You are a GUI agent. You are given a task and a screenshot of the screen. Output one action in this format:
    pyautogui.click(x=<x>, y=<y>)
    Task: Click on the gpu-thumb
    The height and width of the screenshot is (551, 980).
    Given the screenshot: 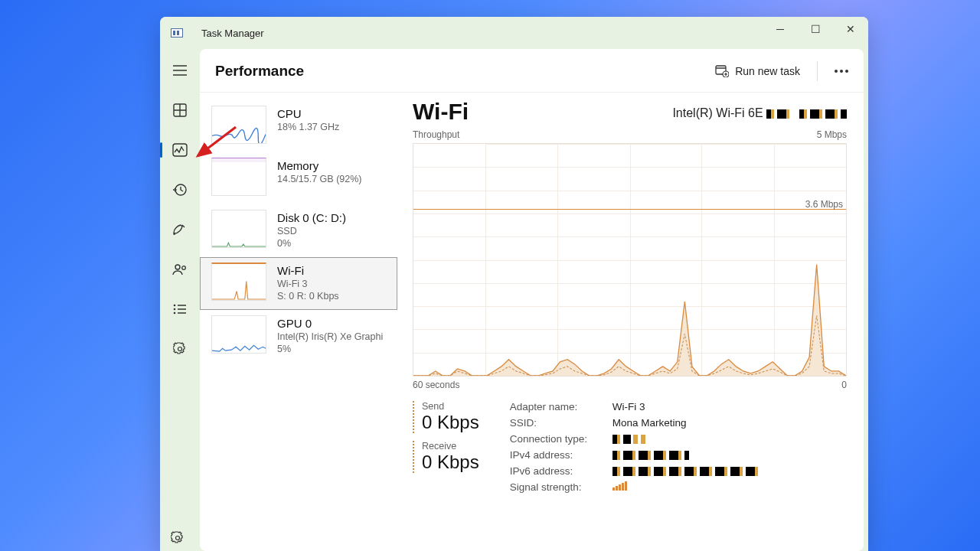 What is the action you would take?
    pyautogui.click(x=239, y=334)
    